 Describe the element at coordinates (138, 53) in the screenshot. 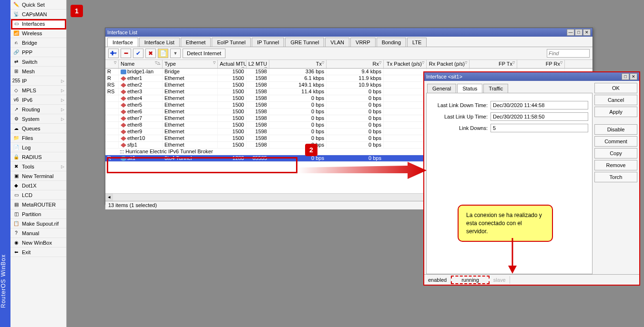

I see `enable-button` at that location.